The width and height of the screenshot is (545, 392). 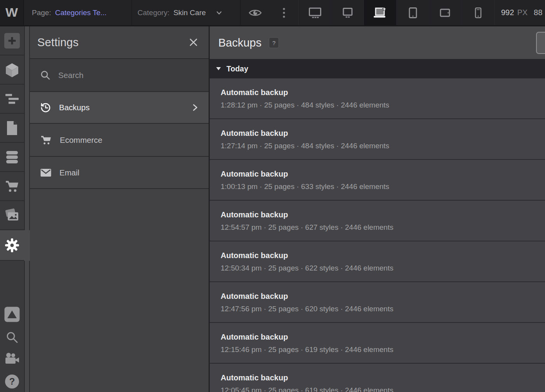 I want to click on add-element-button, so click(x=12, y=41).